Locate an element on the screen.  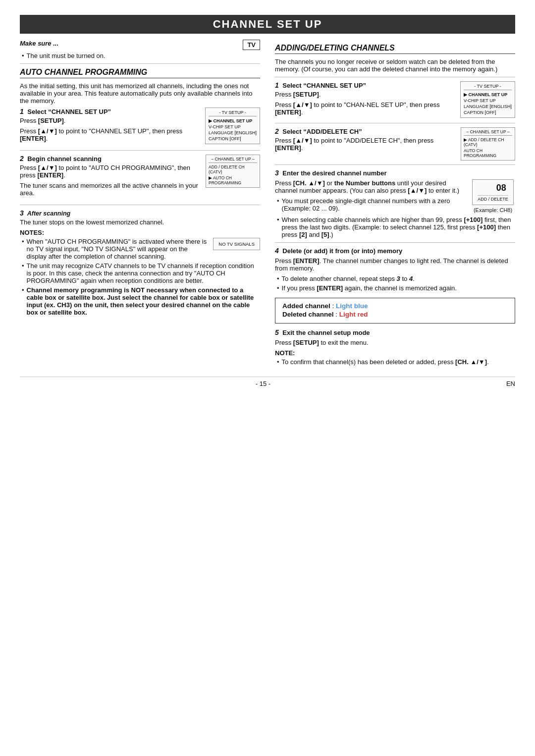
page-title: CHANNEL SET UP is located at coordinates (268, 24).